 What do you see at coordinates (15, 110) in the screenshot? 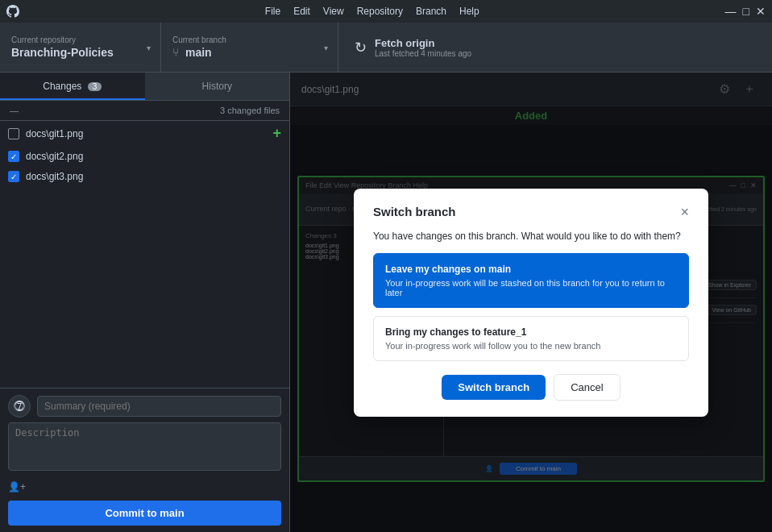
I see `collapse-icon: —` at bounding box center [15, 110].